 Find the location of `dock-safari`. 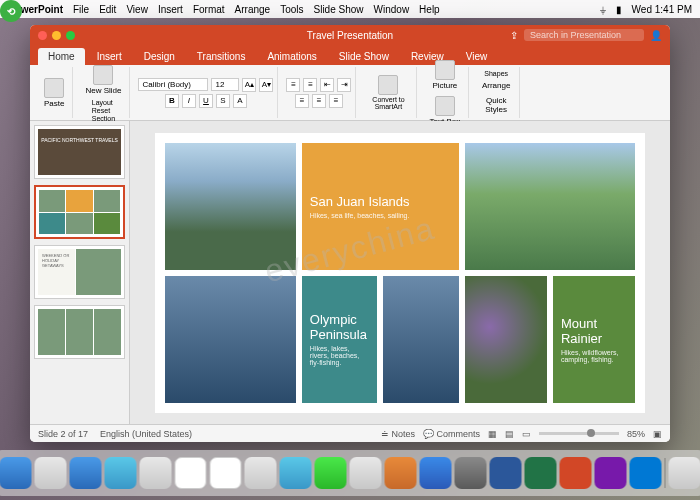

dock-safari is located at coordinates (86, 473).